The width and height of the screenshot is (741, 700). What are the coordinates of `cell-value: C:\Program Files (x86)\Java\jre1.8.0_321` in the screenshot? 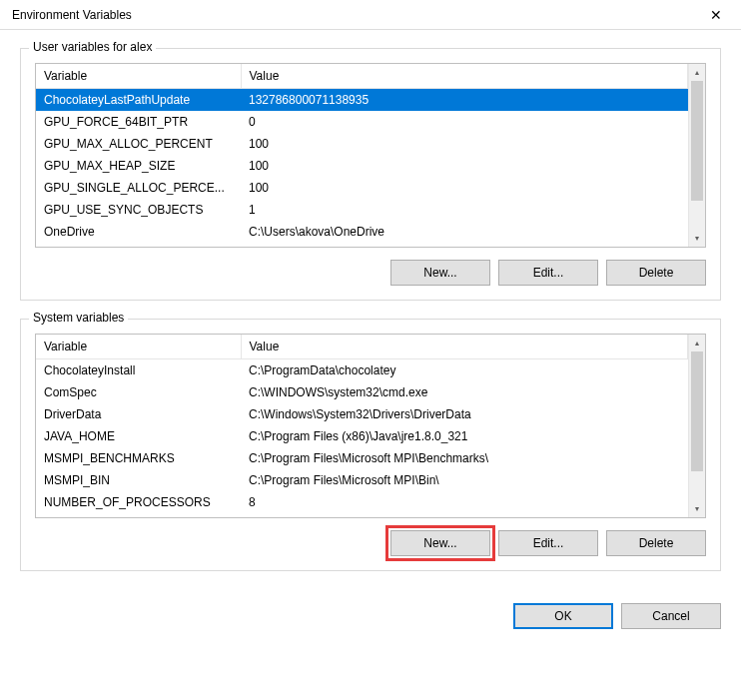 It's located at (464, 436).